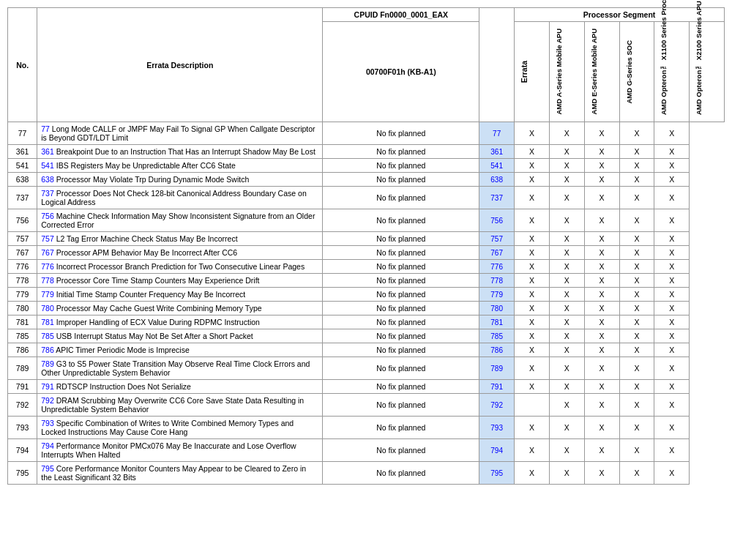 The width and height of the screenshot is (732, 560). I want to click on row-no: 789, so click(23, 369).